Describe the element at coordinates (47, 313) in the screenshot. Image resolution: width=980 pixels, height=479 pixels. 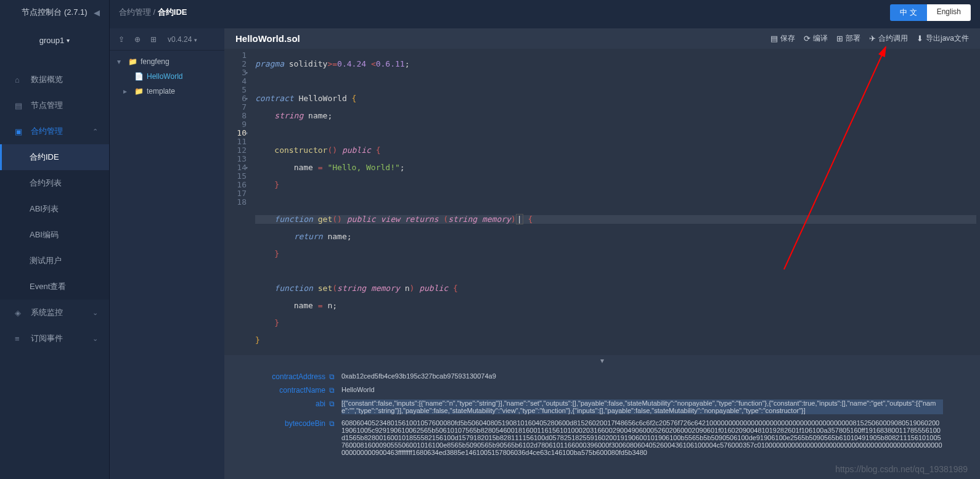
I see `nav-label: 系统监控` at that location.